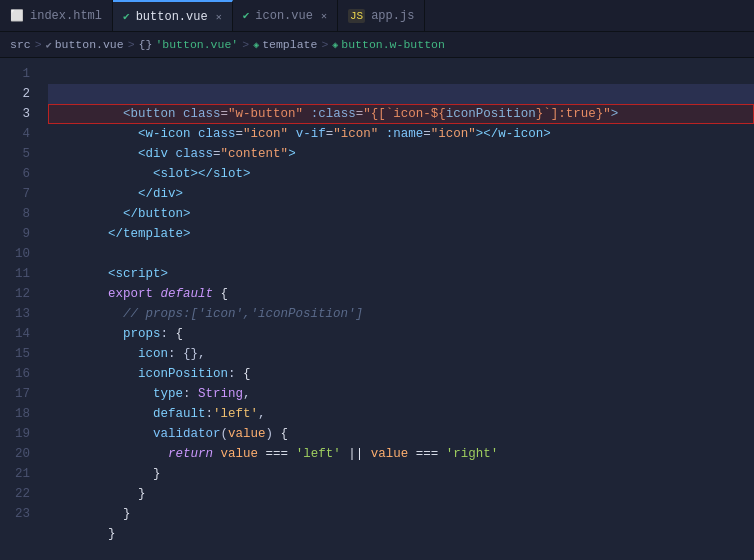 The height and width of the screenshot is (560, 754). I want to click on breadcrumb-src: src, so click(20, 44).